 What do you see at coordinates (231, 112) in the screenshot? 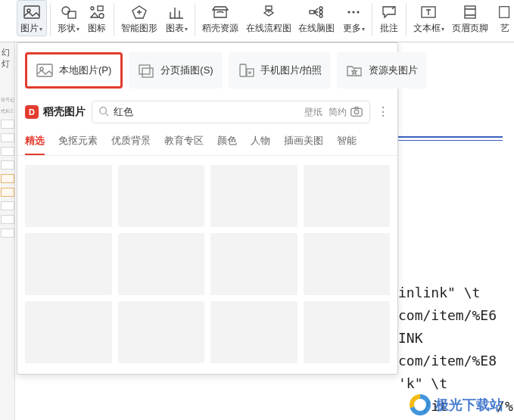
I see `search-box: 壁纸 简约` at bounding box center [231, 112].